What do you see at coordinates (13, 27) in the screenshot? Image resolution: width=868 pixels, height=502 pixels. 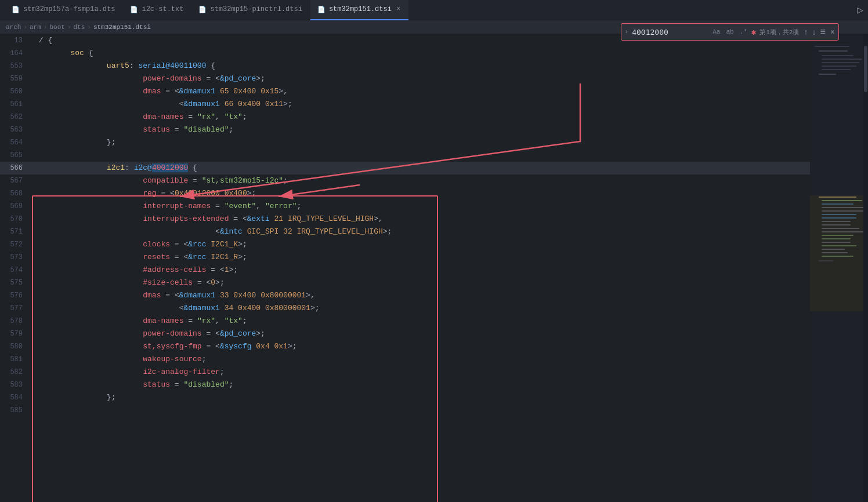 I see `breadcrumb-arch: arch` at bounding box center [13, 27].